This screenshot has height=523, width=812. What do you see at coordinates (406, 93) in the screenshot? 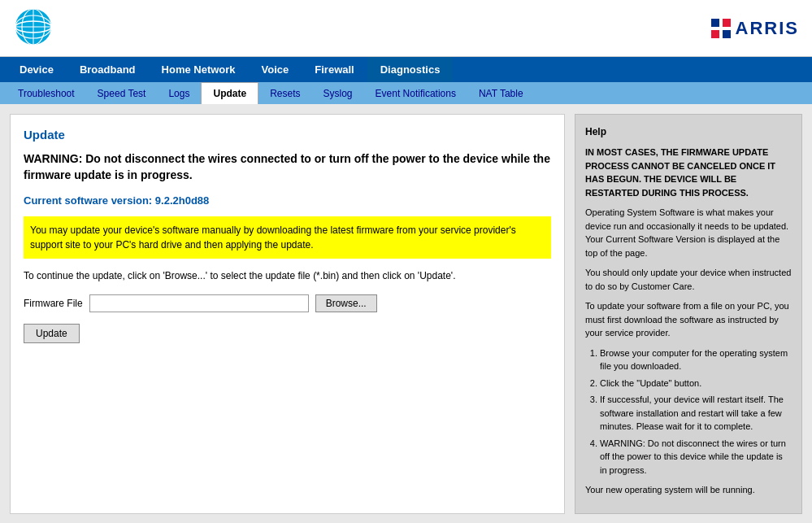
I see `secondary-nav: Troubleshoot Speed Test Logs Update Rese…` at bounding box center [406, 93].